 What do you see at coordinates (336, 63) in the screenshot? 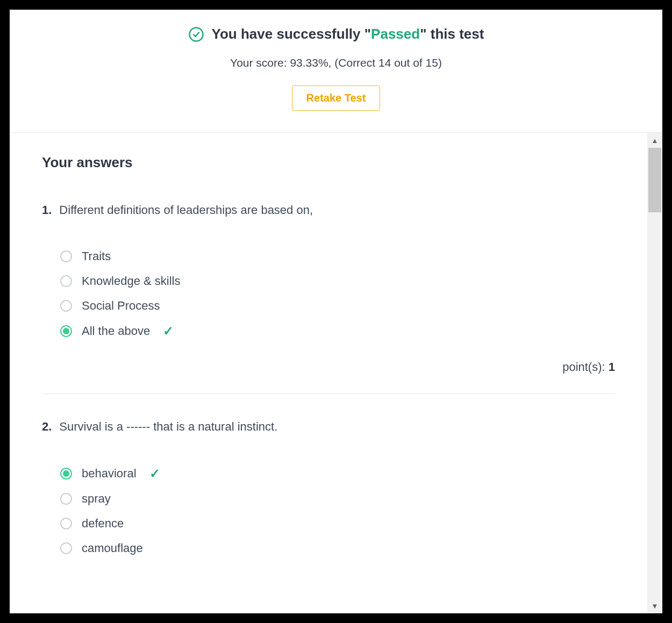
I see `score-line: Your score: 93.33%, (Correct 14 out of 1…` at bounding box center [336, 63].